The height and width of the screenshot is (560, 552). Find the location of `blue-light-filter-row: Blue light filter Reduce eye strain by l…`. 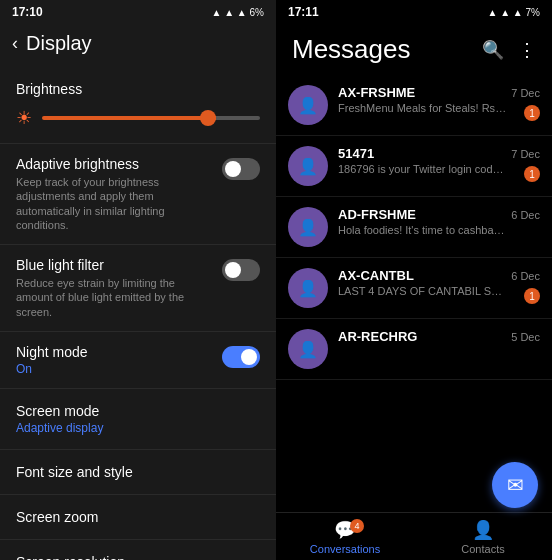

blue-light-filter-row: Blue light filter Reduce eye strain by l… is located at coordinates (138, 288).